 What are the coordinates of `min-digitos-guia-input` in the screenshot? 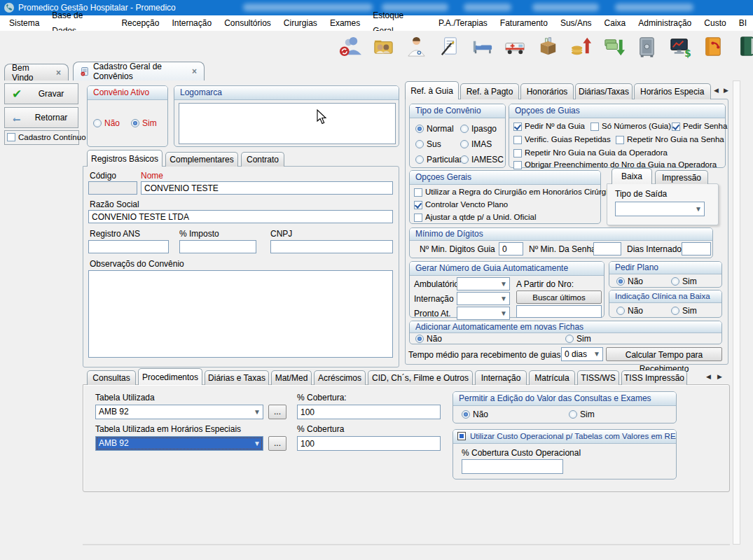 It's located at (511, 249).